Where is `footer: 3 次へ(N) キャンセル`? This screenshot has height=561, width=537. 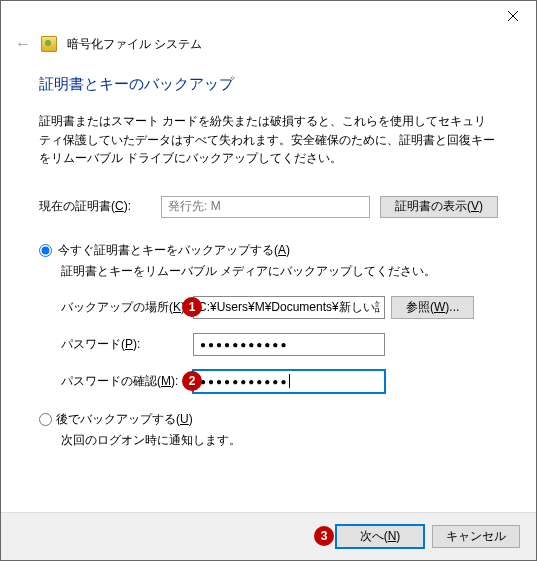 footer: 3 次へ(N) キャンセル is located at coordinates (268, 536).